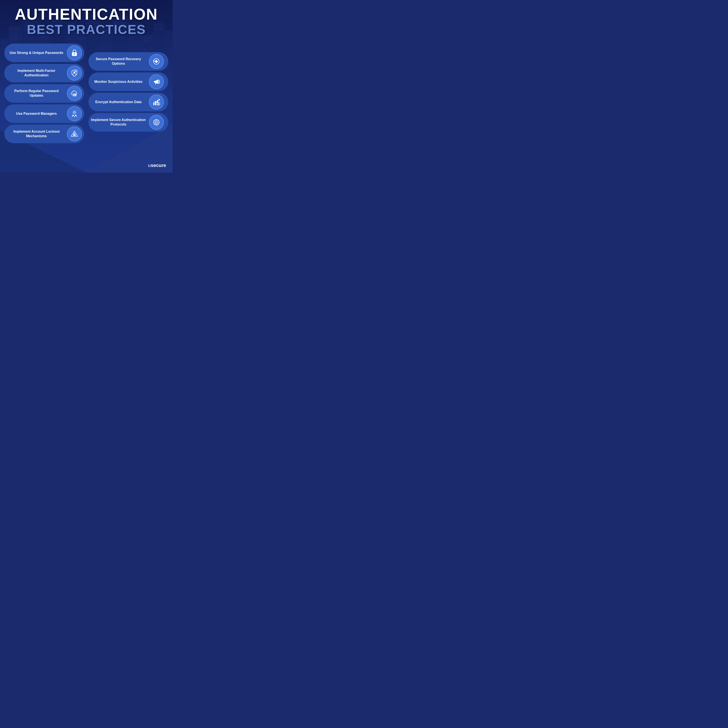 The image size is (728, 728). I want to click on item-strong-passwords-label: Use Strong & Unique Passwords, so click(37, 53).